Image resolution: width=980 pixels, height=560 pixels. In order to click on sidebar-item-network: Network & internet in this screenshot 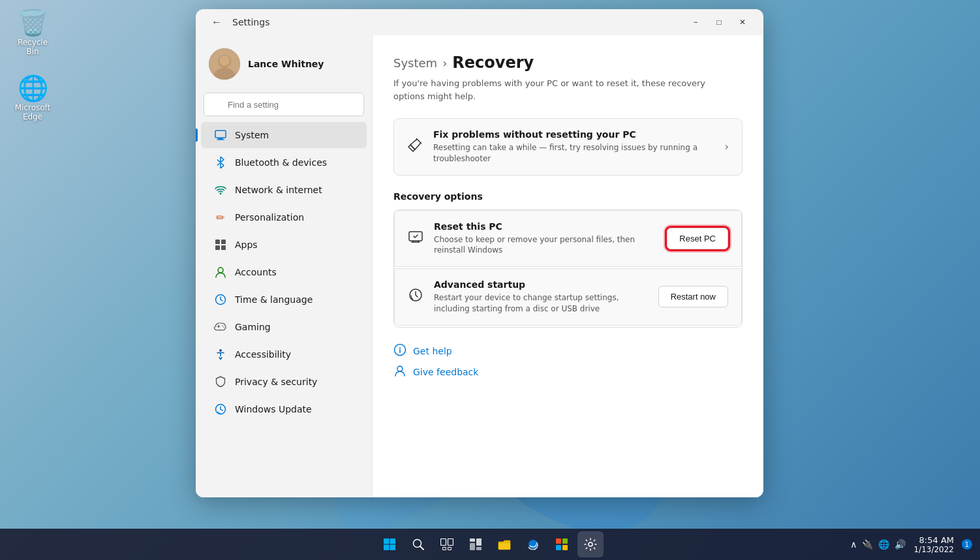, I will do `click(284, 190)`.